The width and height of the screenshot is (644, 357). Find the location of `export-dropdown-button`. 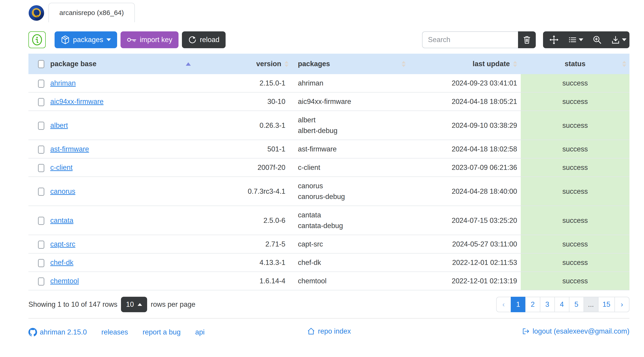

export-dropdown-button is located at coordinates (618, 40).